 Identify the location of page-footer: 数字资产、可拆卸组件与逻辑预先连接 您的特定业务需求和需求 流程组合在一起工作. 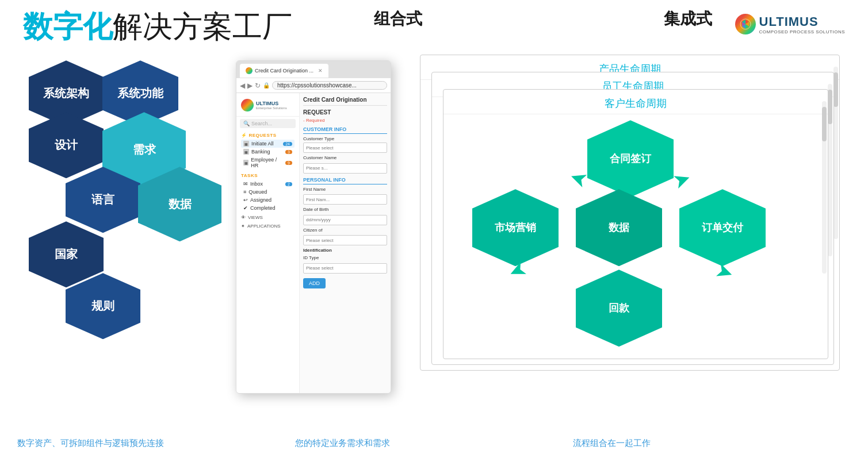
(434, 444).